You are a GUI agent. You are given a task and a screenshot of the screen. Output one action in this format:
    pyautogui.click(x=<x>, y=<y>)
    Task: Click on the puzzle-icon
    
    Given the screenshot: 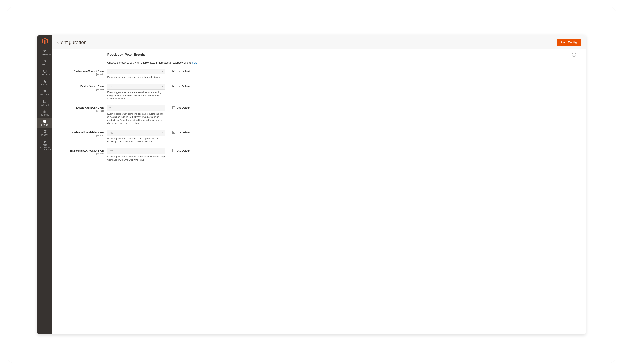 What is the action you would take?
    pyautogui.click(x=45, y=142)
    